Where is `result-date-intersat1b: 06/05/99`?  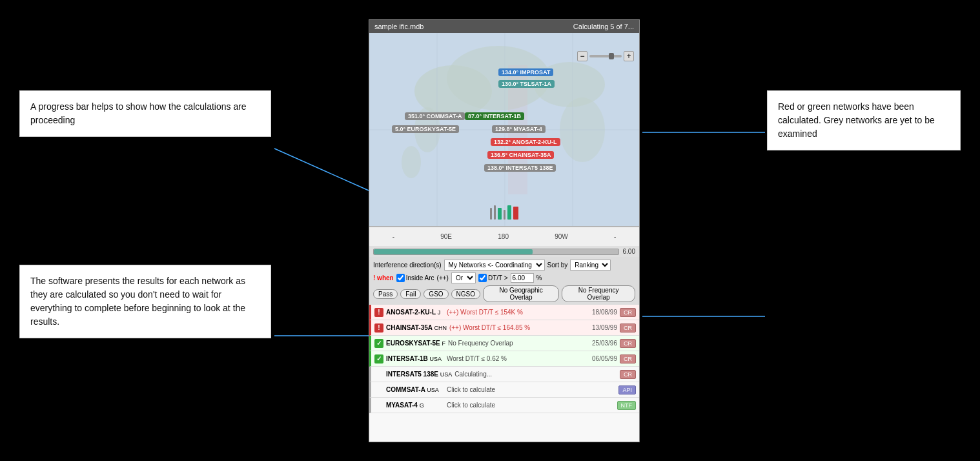
result-date-intersat1b: 06/05/99 is located at coordinates (604, 359).